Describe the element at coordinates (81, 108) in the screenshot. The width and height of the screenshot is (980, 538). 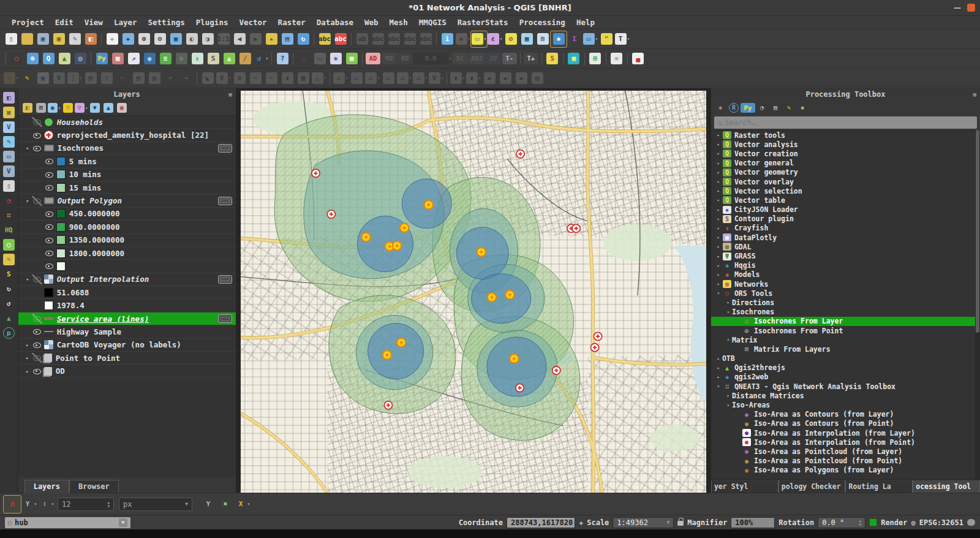
I see `filter-by-expression: ▽▾` at that location.